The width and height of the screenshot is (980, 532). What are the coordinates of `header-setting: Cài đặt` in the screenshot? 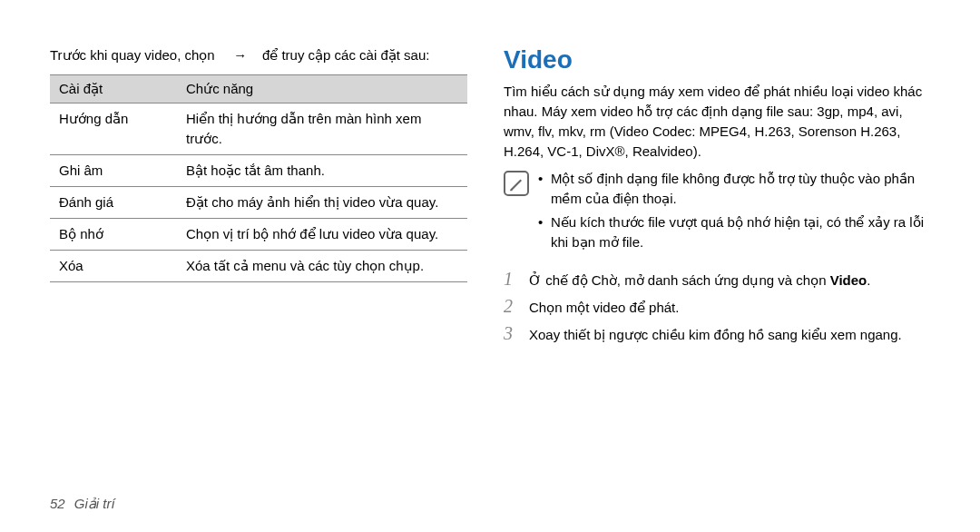 It's located at (113, 89).